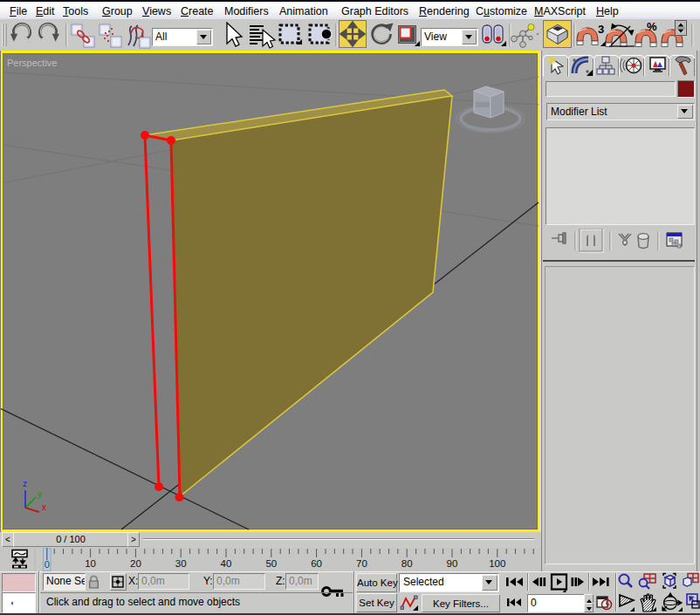  What do you see at coordinates (361, 564) in the screenshot?
I see `svg-text: 70` at bounding box center [361, 564].